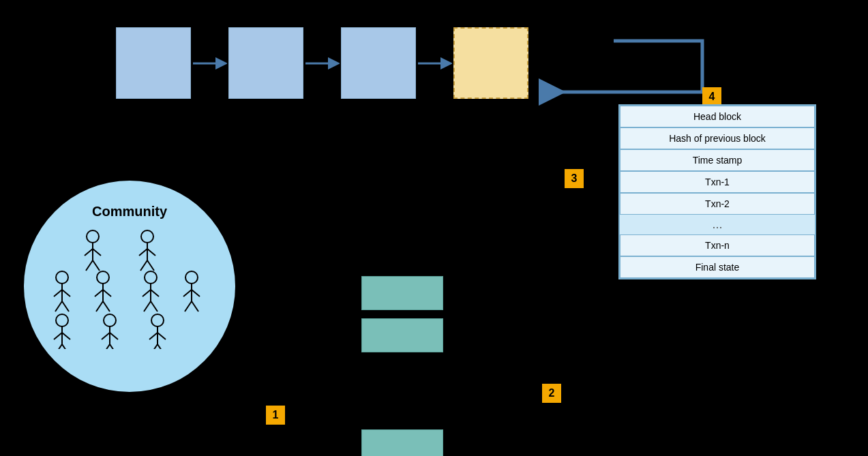 Image resolution: width=868 pixels, height=456 pixels. I want to click on community-figures, so click(130, 288).